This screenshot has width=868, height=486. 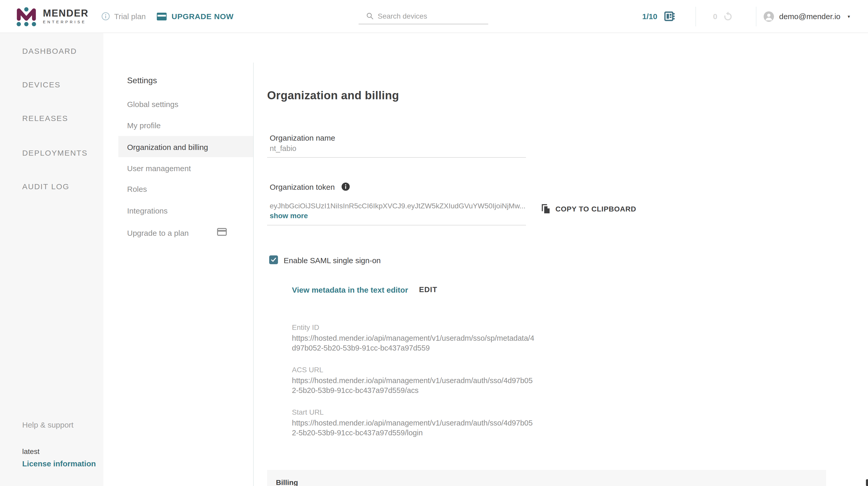 What do you see at coordinates (332, 260) in the screenshot?
I see `saml-checkbox-label: Enable SAML single sign-on` at bounding box center [332, 260].